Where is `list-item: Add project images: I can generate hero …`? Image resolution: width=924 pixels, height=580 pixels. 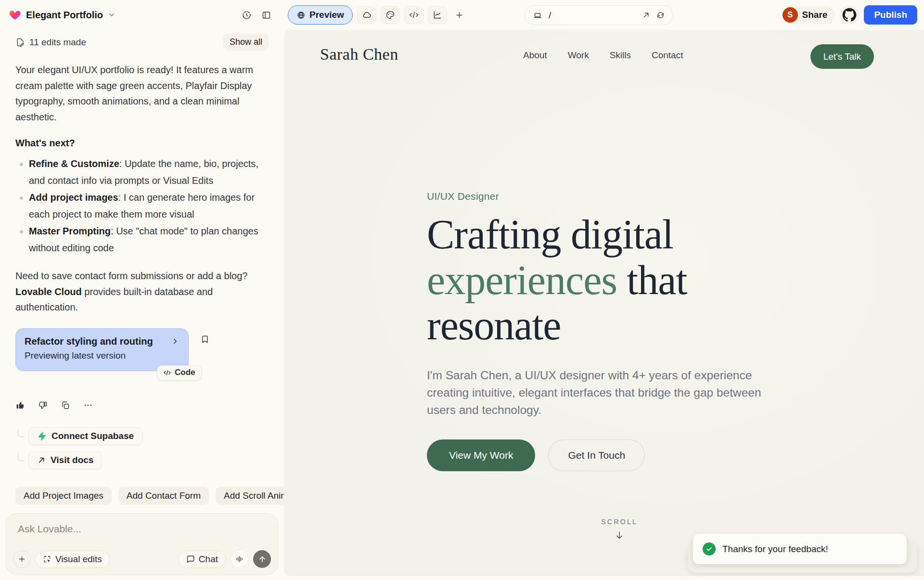
list-item: Add project images: I can generate hero … is located at coordinates (142, 206).